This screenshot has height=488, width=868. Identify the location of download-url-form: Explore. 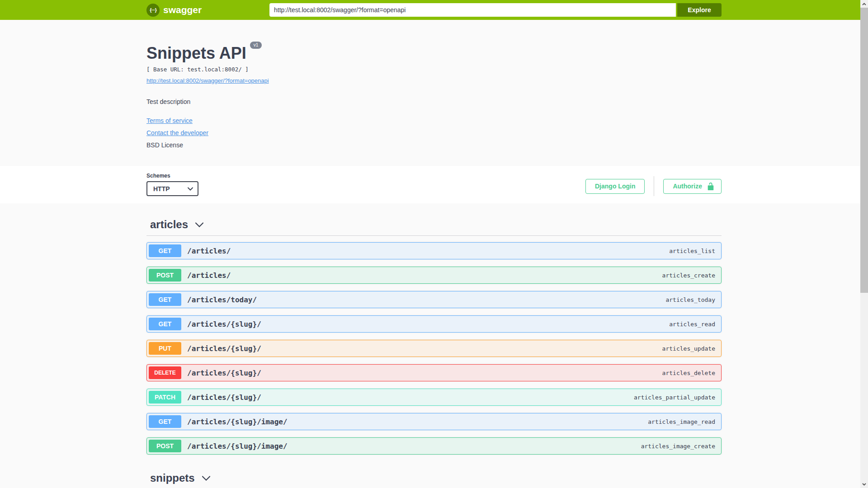
(495, 10).